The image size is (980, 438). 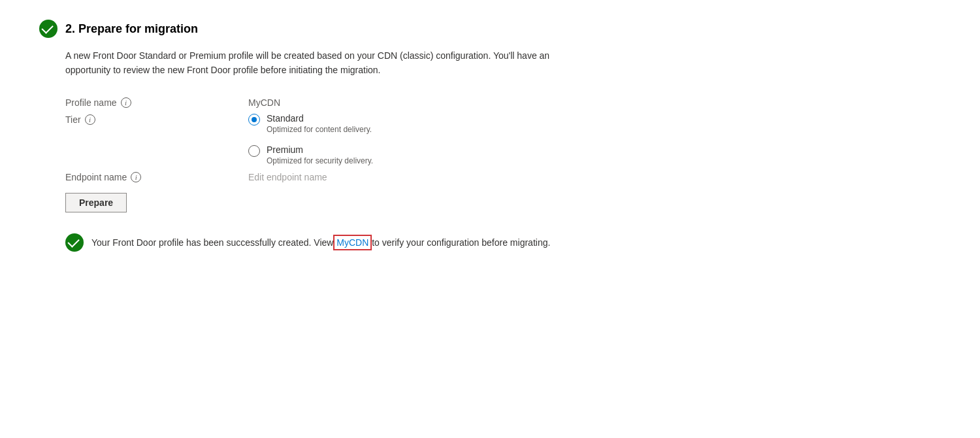 I want to click on premium-tier-description: Optimized for security delivery., so click(x=320, y=161).